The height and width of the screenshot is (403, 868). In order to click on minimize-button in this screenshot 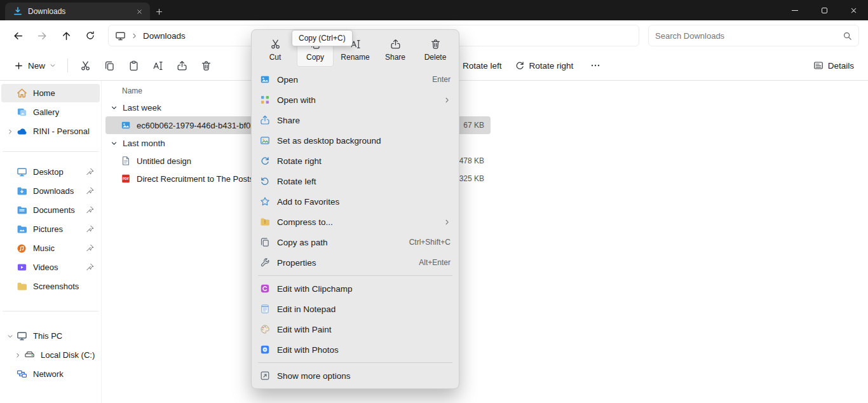, I will do `click(795, 10)`.